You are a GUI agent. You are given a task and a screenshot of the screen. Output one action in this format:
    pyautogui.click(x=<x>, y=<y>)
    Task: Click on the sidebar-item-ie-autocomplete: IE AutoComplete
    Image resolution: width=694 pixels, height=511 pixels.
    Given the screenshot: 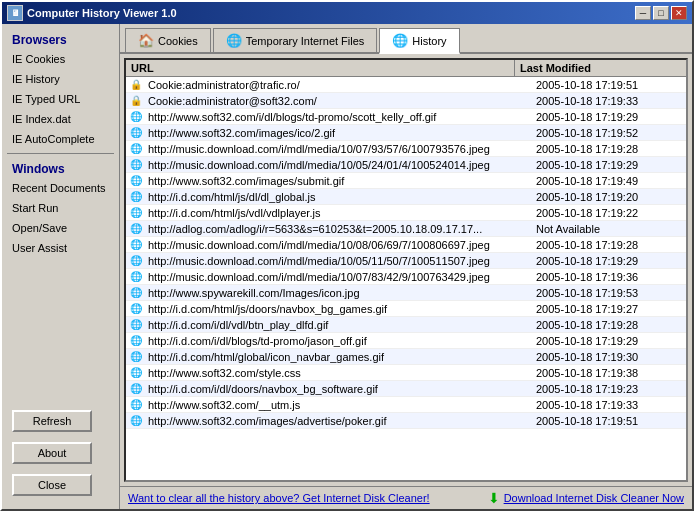 What is the action you would take?
    pyautogui.click(x=60, y=139)
    